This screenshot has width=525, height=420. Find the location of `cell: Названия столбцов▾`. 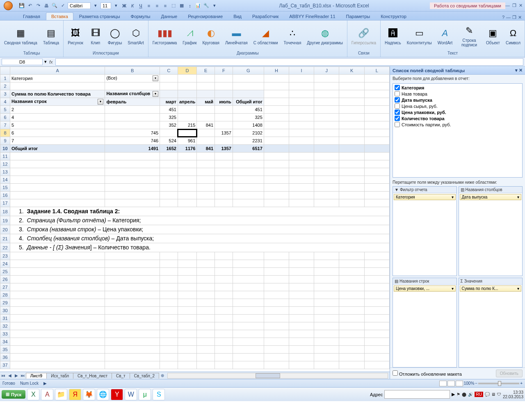

cell: Названия столбцов▾ is located at coordinates (132, 94).